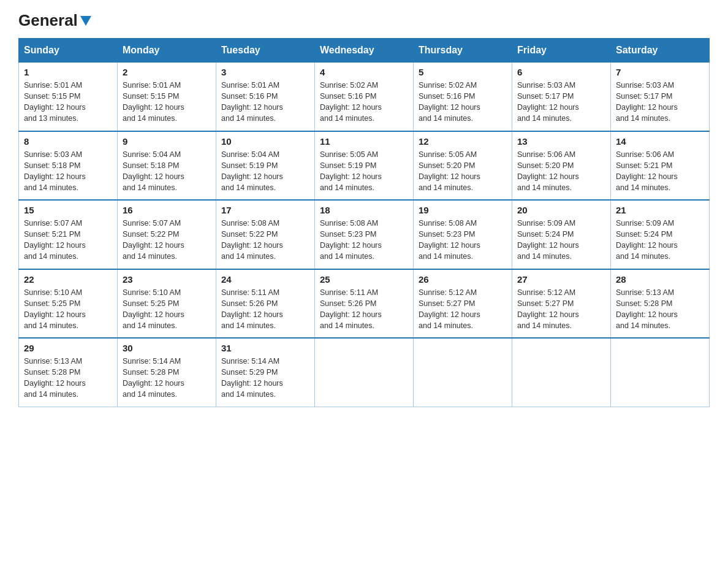 Image resolution: width=728 pixels, height=563 pixels. Describe the element at coordinates (68, 280) in the screenshot. I see `day-number: 22` at that location.